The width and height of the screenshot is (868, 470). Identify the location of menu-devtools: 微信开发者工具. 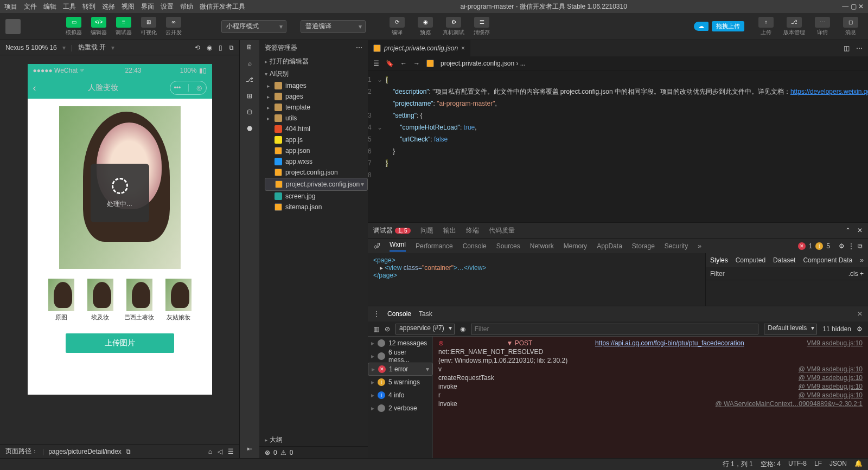
(222, 7).